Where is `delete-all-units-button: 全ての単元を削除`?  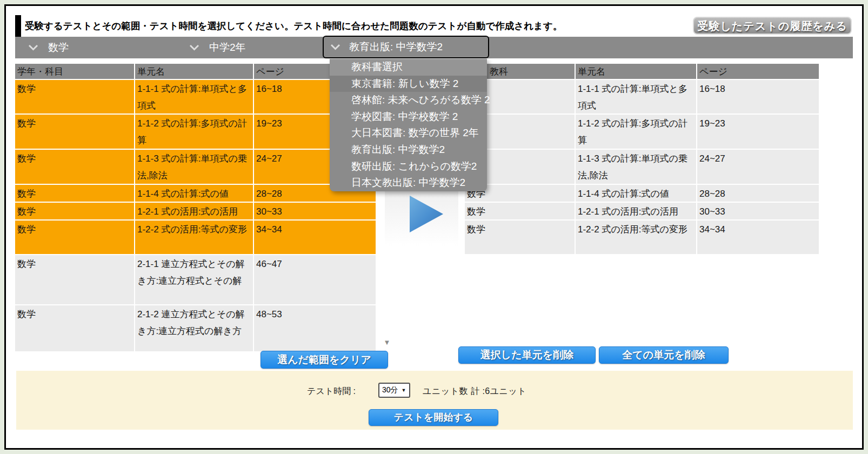
delete-all-units-button: 全ての単元を削除 is located at coordinates (664, 355).